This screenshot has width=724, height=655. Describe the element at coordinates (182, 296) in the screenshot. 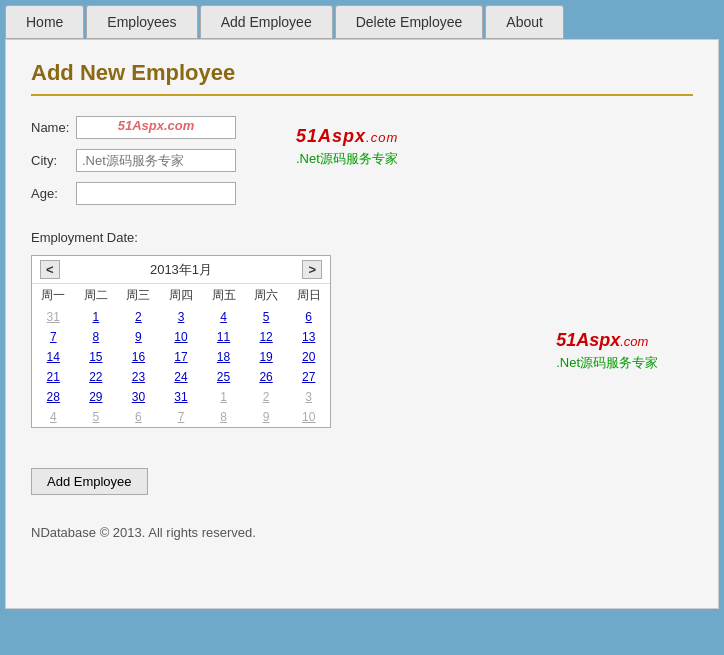

I see `weekday-header: 周四` at that location.